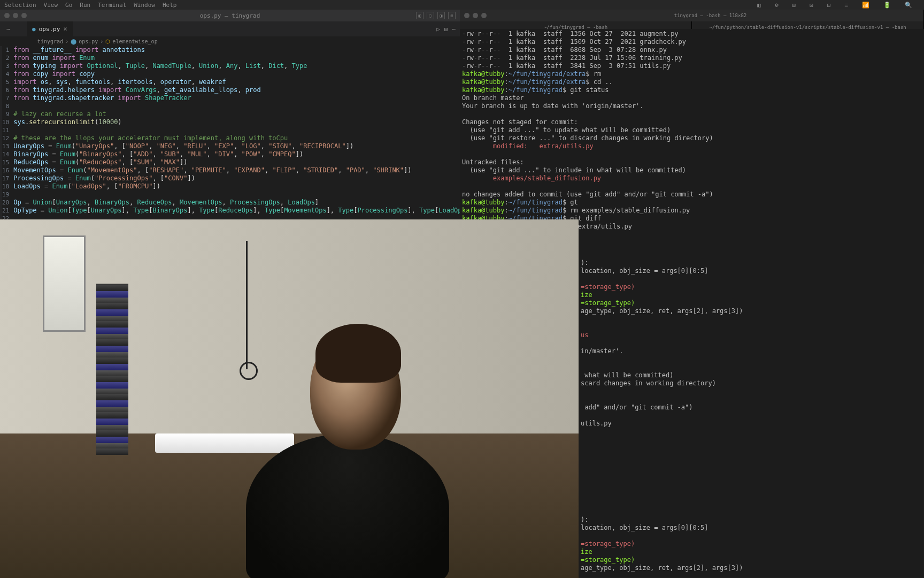 This screenshot has height=578, width=924. Describe the element at coordinates (68, 5) in the screenshot. I see `menu-go: Go` at that location.